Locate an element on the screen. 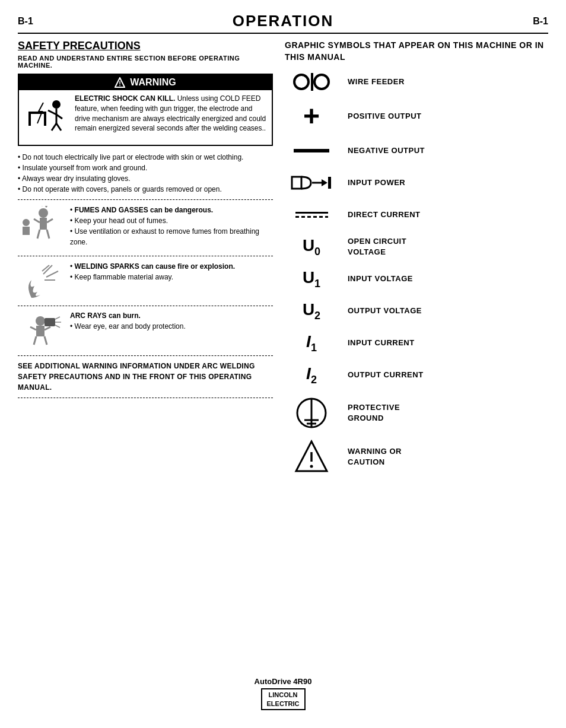 Image resolution: width=566 pixels, height=728 pixels. direct-current-symbol is located at coordinates (311, 215).